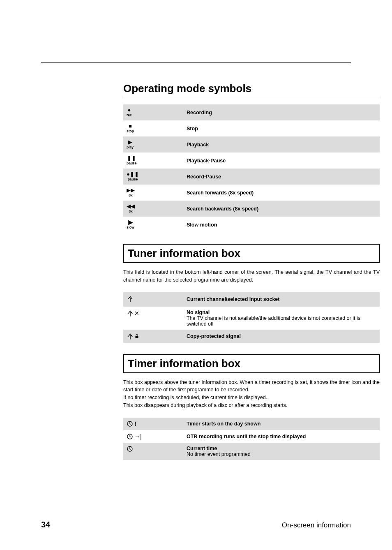  Describe the element at coordinates (130, 128) in the screenshot. I see `stop-icon: ■ stop` at that location.